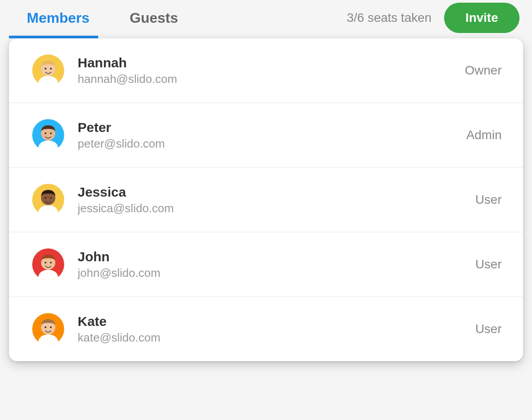 Image resolution: width=532 pixels, height=420 pixels. Describe the element at coordinates (271, 63) in the screenshot. I see `member-name: Hannah` at that location.